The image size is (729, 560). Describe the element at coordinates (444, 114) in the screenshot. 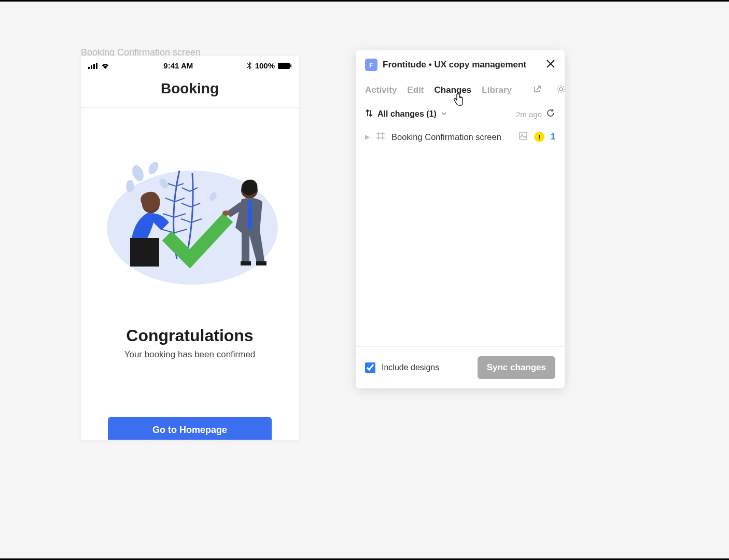

I see `chevron-down-icon` at that location.